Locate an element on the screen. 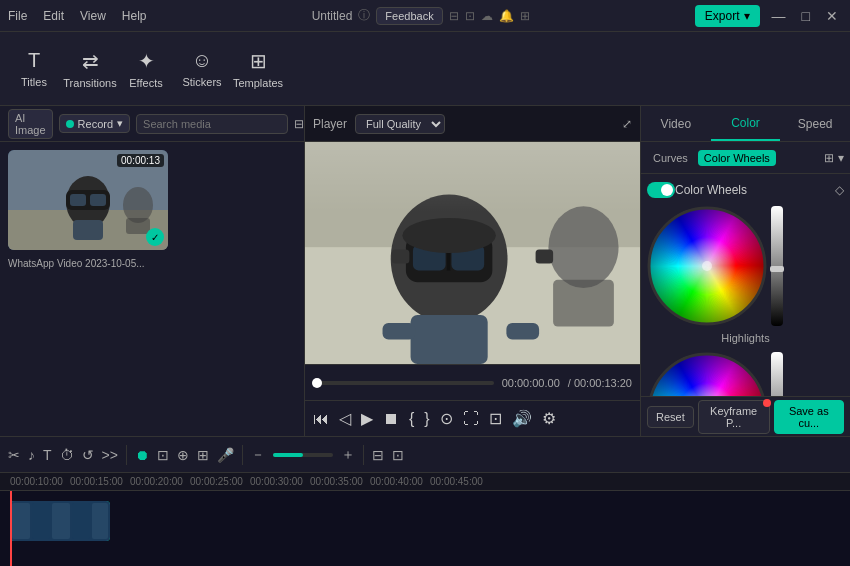 The height and width of the screenshot is (566, 850). ai-image-badge: AI Image is located at coordinates (30, 124).